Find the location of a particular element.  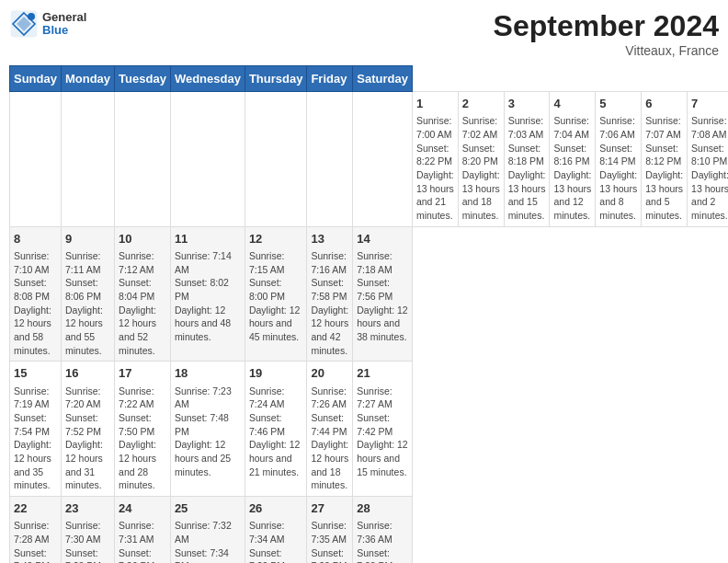

day-number: 21 is located at coordinates (382, 373).